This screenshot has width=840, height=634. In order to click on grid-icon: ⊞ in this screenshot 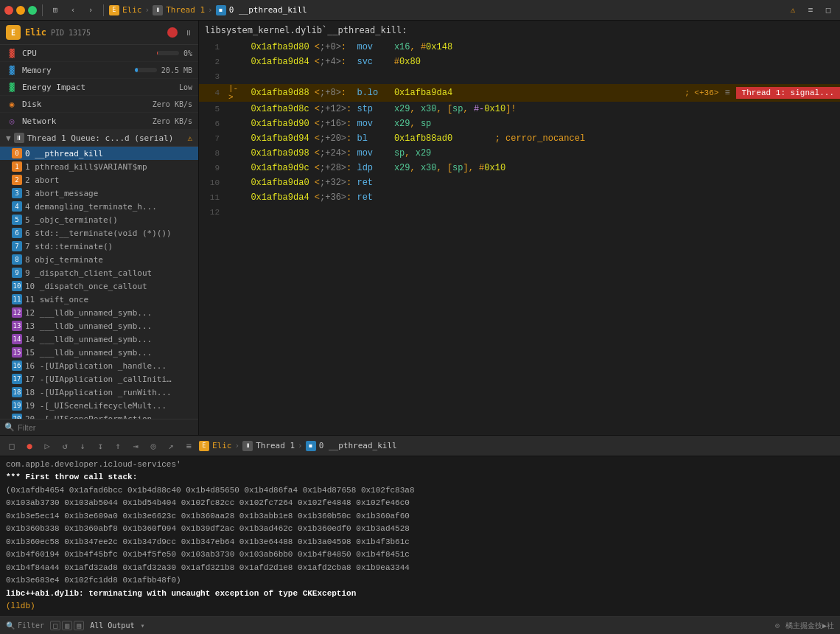, I will do `click(55, 10)`.